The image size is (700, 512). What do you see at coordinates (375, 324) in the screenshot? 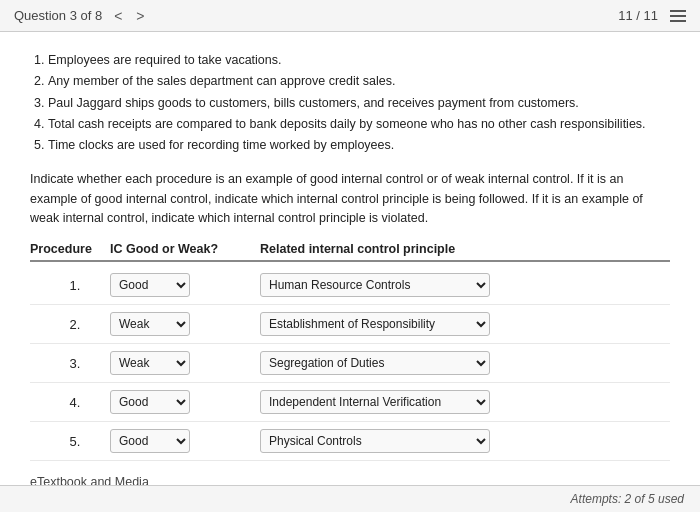
I see `principle-select-2: Human Resource ControlsEstablishment of …` at bounding box center [375, 324].